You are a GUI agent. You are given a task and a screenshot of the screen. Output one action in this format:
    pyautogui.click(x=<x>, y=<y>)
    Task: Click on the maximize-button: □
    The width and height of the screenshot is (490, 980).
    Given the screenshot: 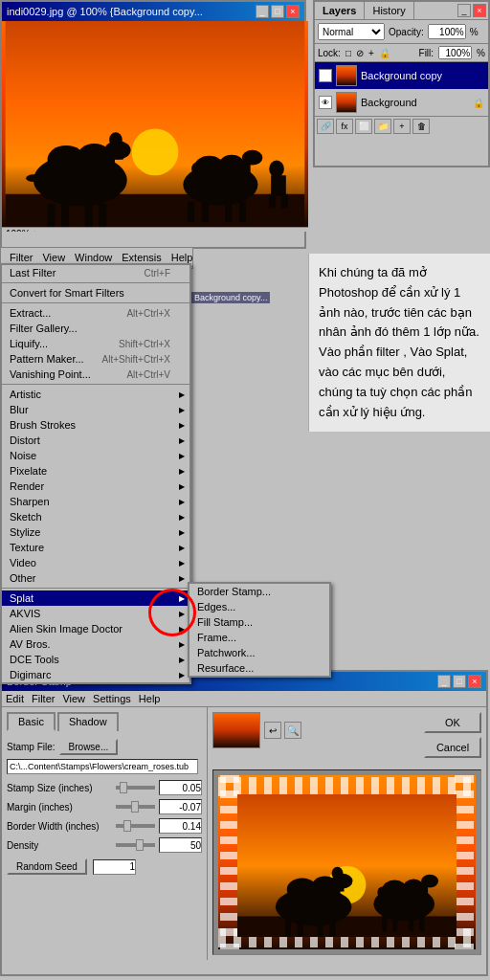 What is the action you would take?
    pyautogui.click(x=278, y=11)
    